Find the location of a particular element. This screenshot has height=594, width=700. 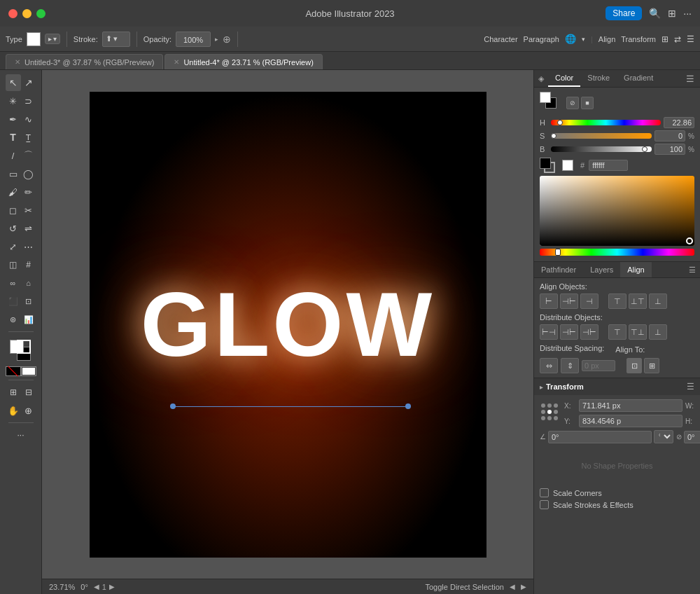

bright-slider is located at coordinates (601, 149).